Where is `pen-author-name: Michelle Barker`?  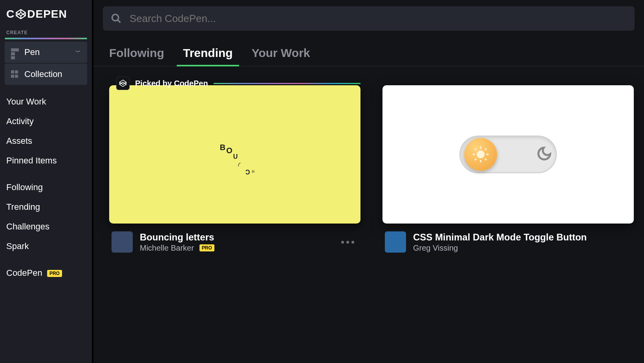 pen-author-name: Michelle Barker is located at coordinates (167, 248).